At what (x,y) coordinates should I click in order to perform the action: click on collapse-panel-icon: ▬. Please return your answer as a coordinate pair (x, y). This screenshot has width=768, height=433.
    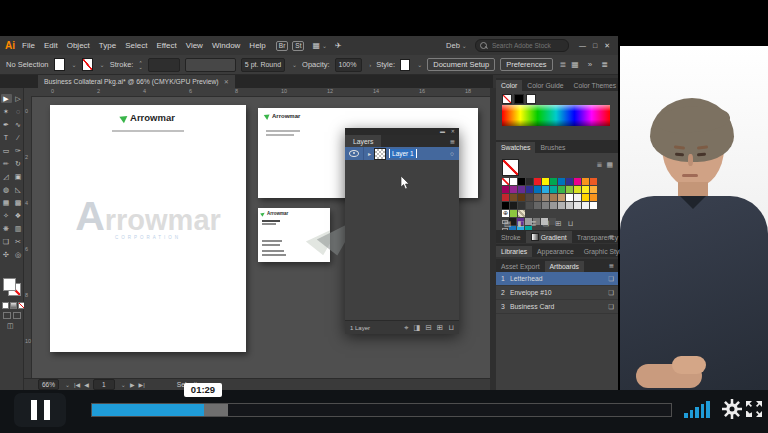
    Looking at the image, I should click on (442, 131).